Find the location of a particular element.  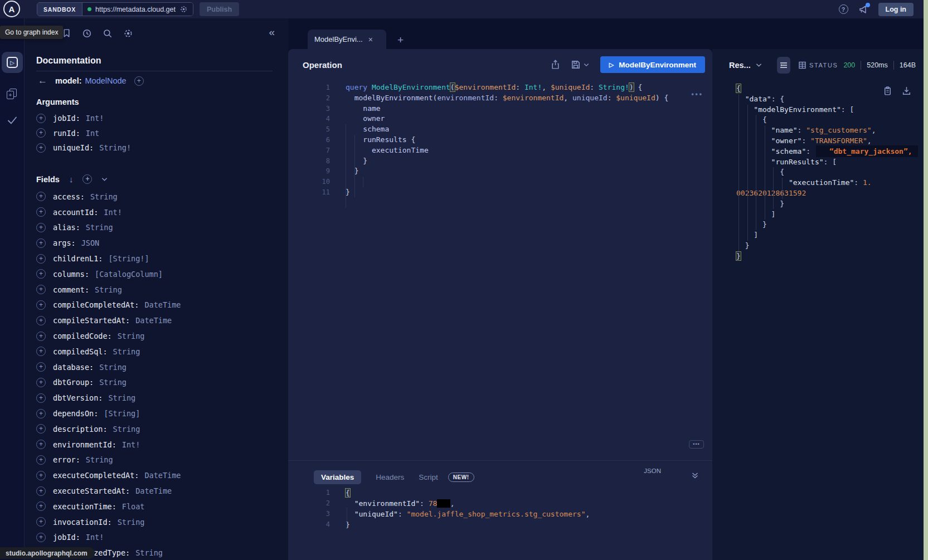

doc-field-row: +executionTime:Float is located at coordinates (162, 507).